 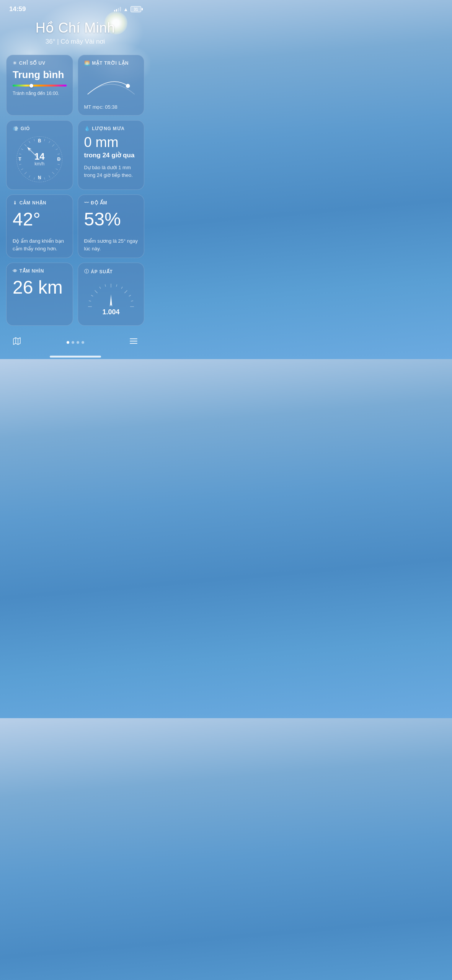 I want to click on humidity-card-header: 〰 ĐỘ ẨM, so click(x=111, y=203).